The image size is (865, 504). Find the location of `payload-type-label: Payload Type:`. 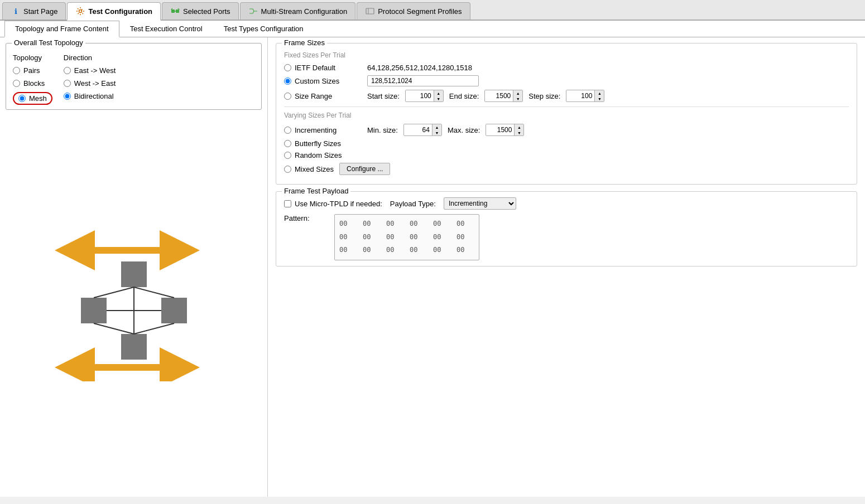

payload-type-label: Payload Type: is located at coordinates (413, 204).